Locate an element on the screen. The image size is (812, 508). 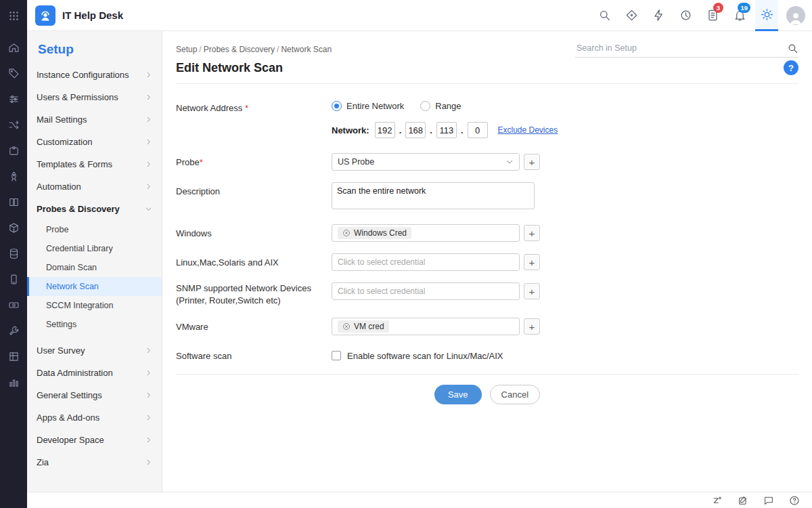
sidebar-child-credential-library: Credential Library is located at coordinates (95, 249).